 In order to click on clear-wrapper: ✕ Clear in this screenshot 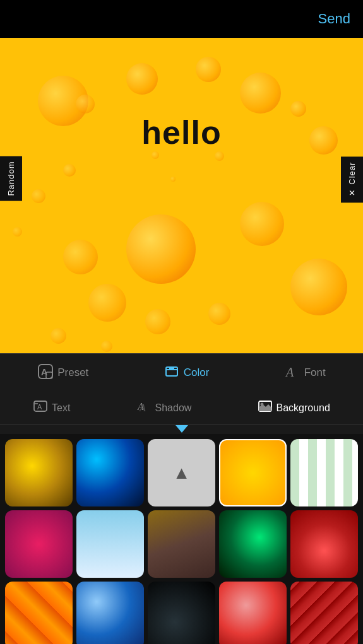, I will do `click(352, 180)`.